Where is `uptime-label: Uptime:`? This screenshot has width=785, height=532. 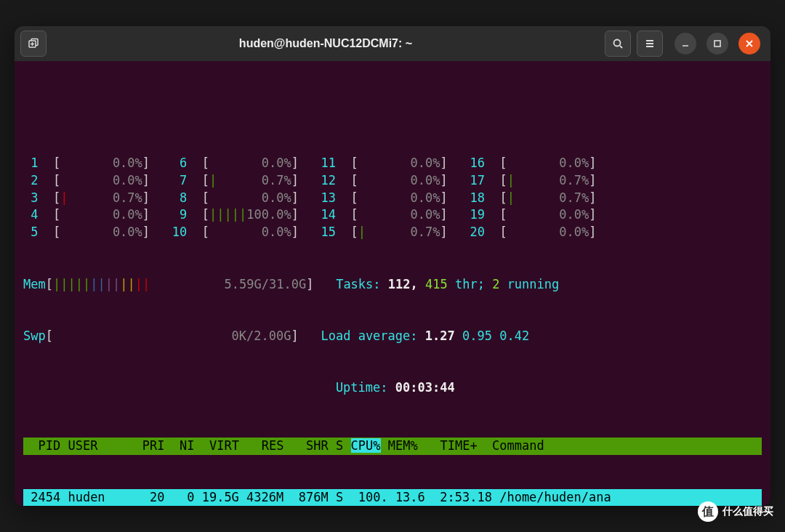 uptime-label: Uptime: is located at coordinates (366, 387).